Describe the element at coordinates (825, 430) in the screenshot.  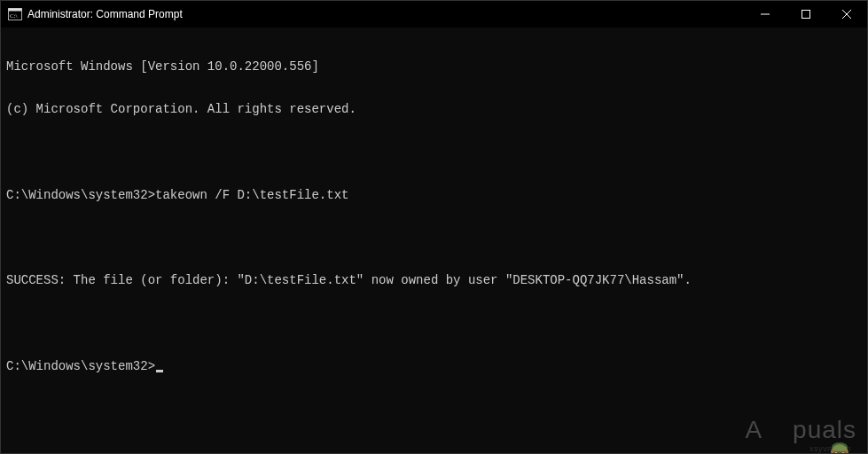
I see `watermark-suffix: puals` at that location.